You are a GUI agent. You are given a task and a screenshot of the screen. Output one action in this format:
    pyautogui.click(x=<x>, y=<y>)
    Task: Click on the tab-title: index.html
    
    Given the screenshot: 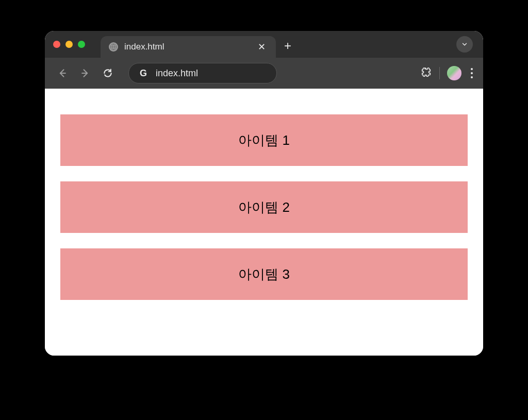 What is the action you would take?
    pyautogui.click(x=187, y=47)
    